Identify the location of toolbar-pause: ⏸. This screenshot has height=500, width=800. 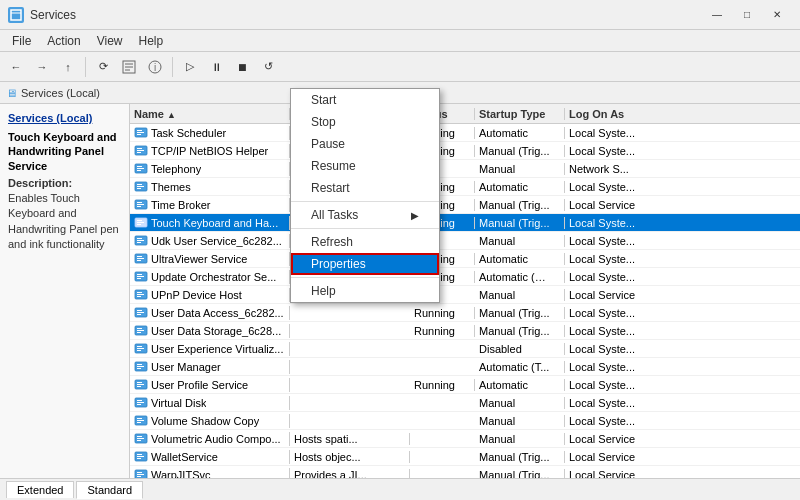
(216, 67).